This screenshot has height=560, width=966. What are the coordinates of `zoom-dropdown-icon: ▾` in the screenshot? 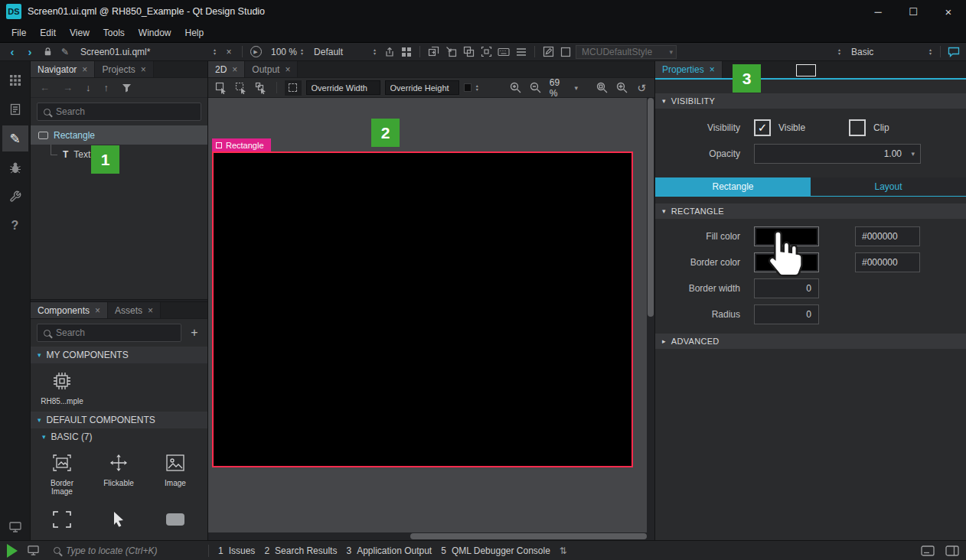 It's located at (576, 88).